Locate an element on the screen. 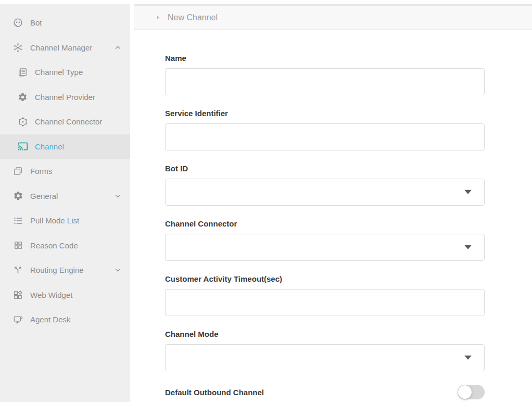 This screenshot has width=532, height=402. sidebar-item-agent-desk: Agent Desk is located at coordinates (65, 320).